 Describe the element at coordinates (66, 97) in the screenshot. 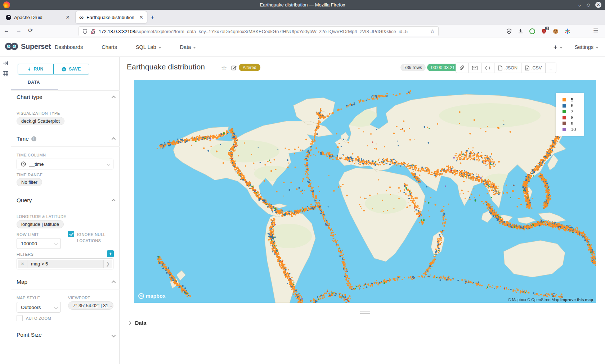

I see `section-chart-type: Chart type` at that location.